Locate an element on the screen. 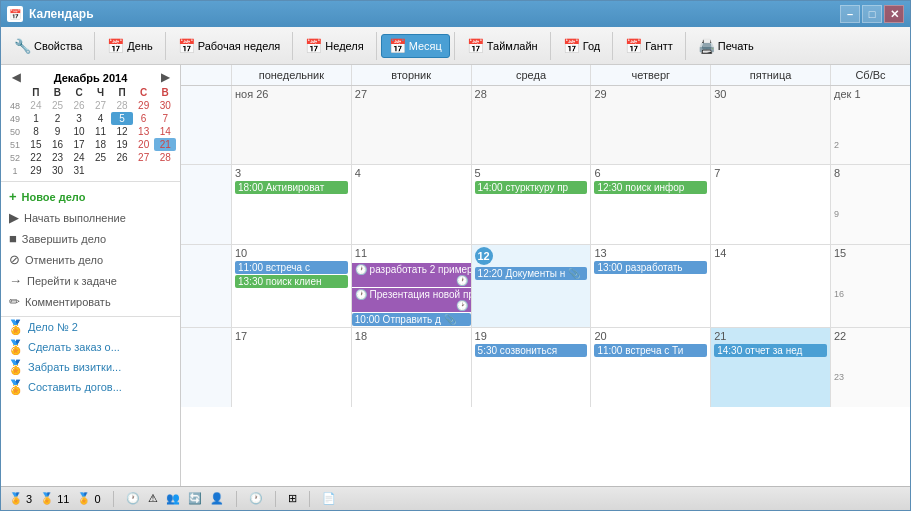 The image size is (911, 511). mini-day: 11 is located at coordinates (101, 132).